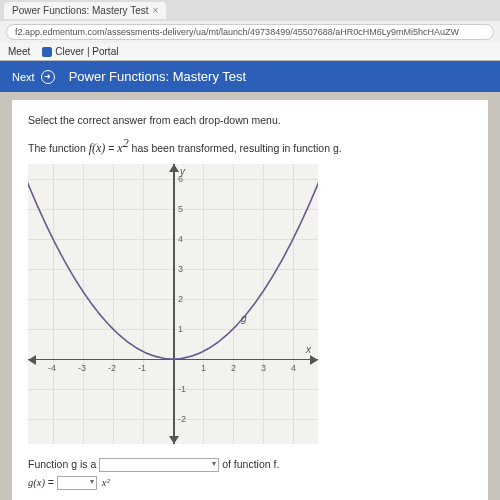  What do you see at coordinates (34, 77) in the screenshot?
I see `next-button: Next ➜` at bounding box center [34, 77].